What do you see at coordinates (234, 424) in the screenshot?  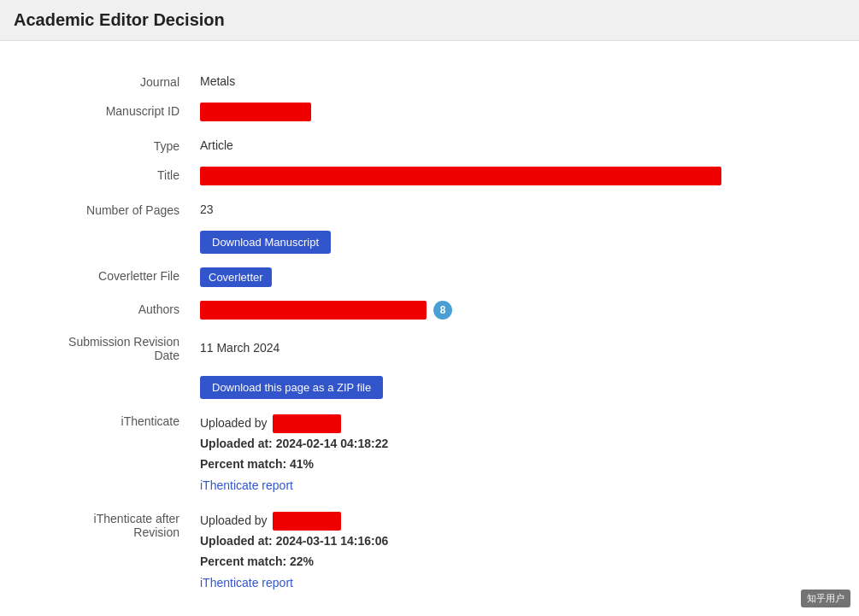 I see `uploaded-by-label-1: Uploaded by` at bounding box center [234, 424].